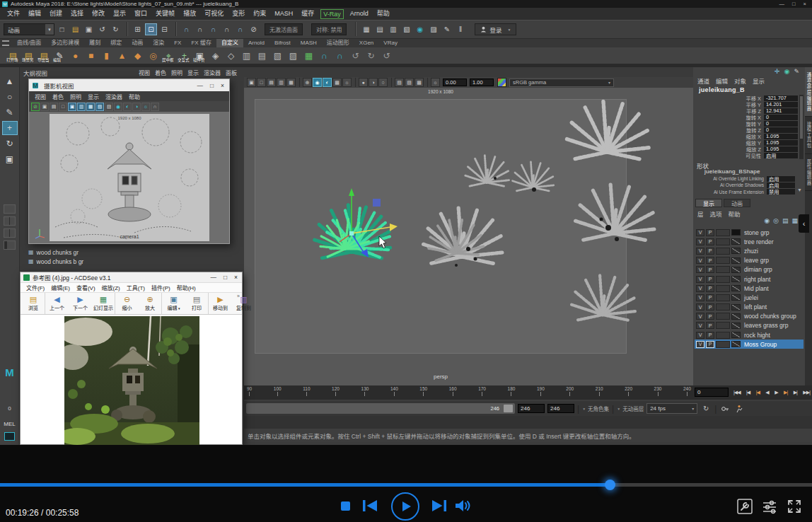  Describe the element at coordinates (439, 506) in the screenshot. I see `next-button` at that location.